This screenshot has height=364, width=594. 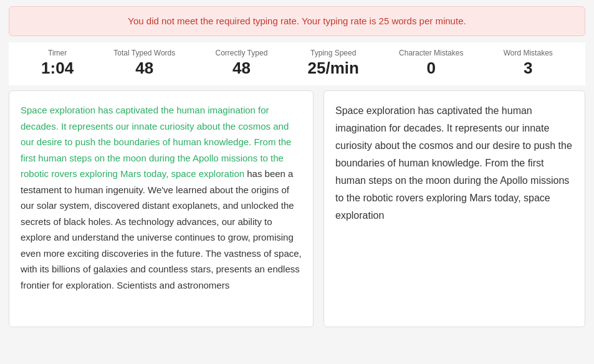 What do you see at coordinates (57, 69) in the screenshot?
I see `timer-value: 1:04` at bounding box center [57, 69].